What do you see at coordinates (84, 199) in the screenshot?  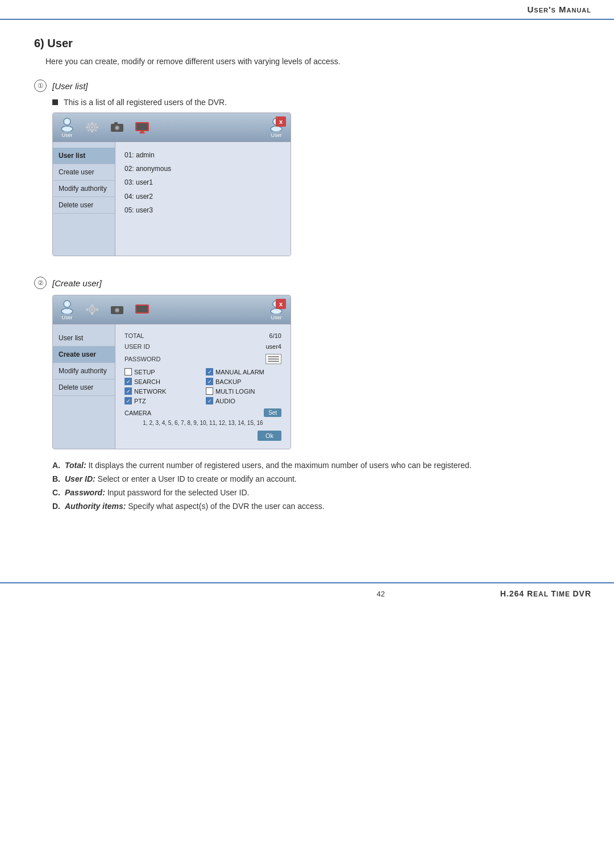 I see `dvr-sidebar-1: User list Create user Modify authority D…` at bounding box center [84, 199].